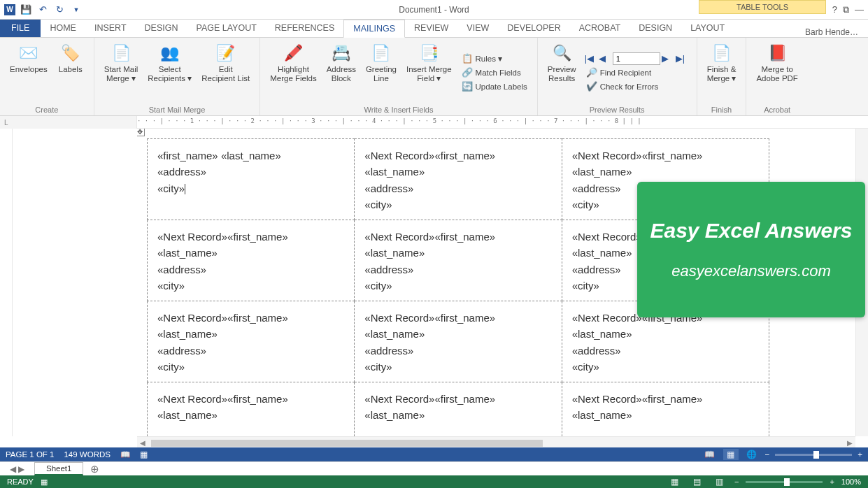 This screenshot has height=488, width=868. I want to click on vertical-ruler, so click(6, 282).